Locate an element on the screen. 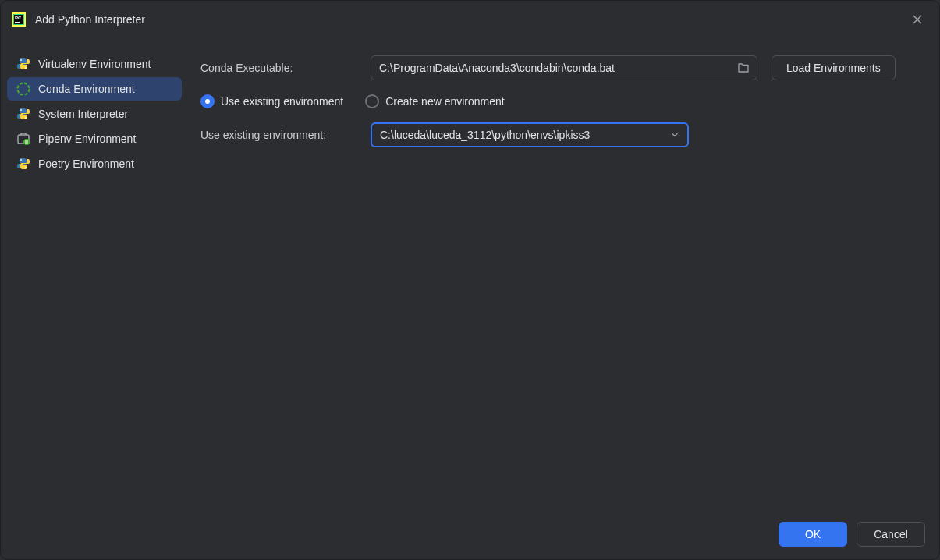  use-existing-label: Use existing environment: is located at coordinates (278, 135).